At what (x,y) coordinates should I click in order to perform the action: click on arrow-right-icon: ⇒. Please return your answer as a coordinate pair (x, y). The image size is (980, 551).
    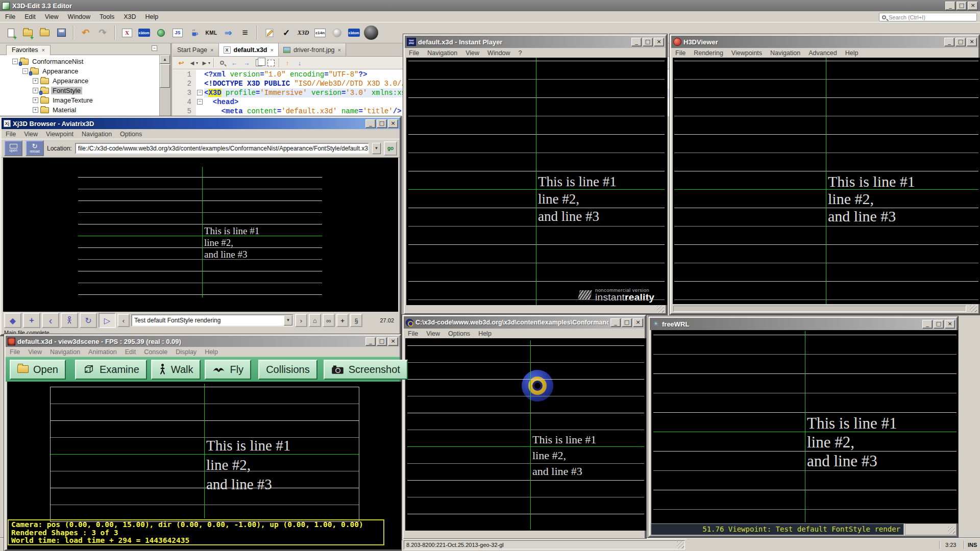
    Looking at the image, I should click on (228, 33).